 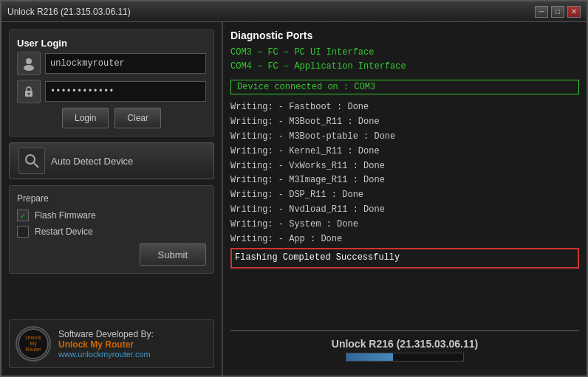 I want to click on company-name: Unlock My Router, so click(x=106, y=345).